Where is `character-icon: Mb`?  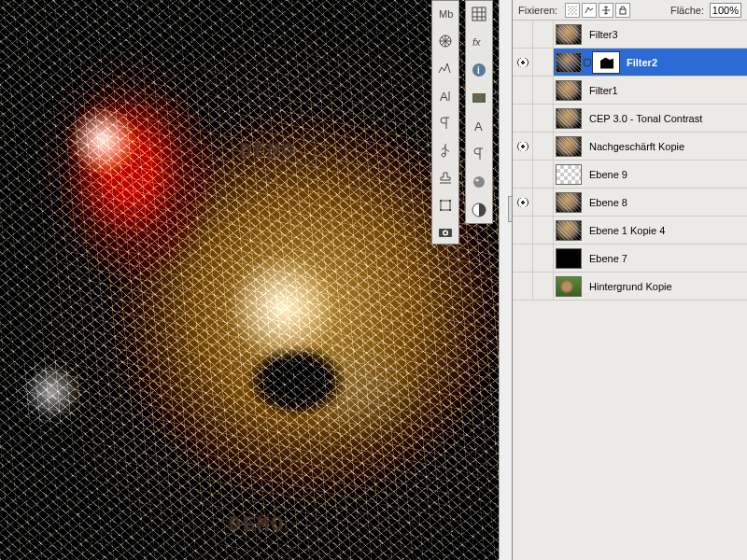 character-icon: Mb is located at coordinates (445, 13).